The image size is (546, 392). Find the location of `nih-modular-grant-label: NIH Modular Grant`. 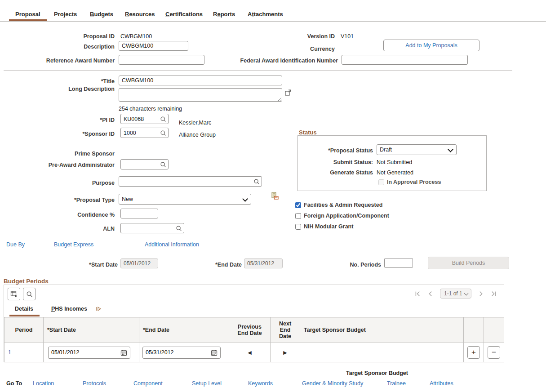

nih-modular-grant-label: NIH Modular Grant is located at coordinates (328, 227).